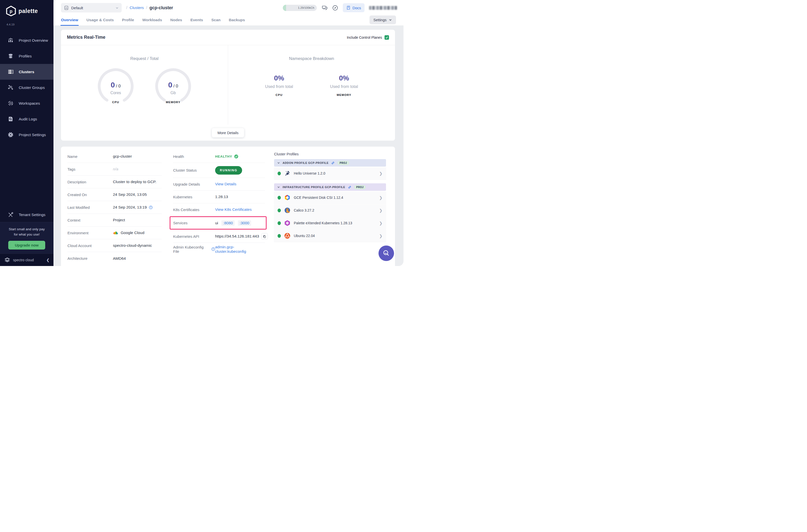 Image resolution: width=807 pixels, height=532 pixels. What do you see at coordinates (380, 20) in the screenshot?
I see `settings-button-label: Settings` at bounding box center [380, 20].